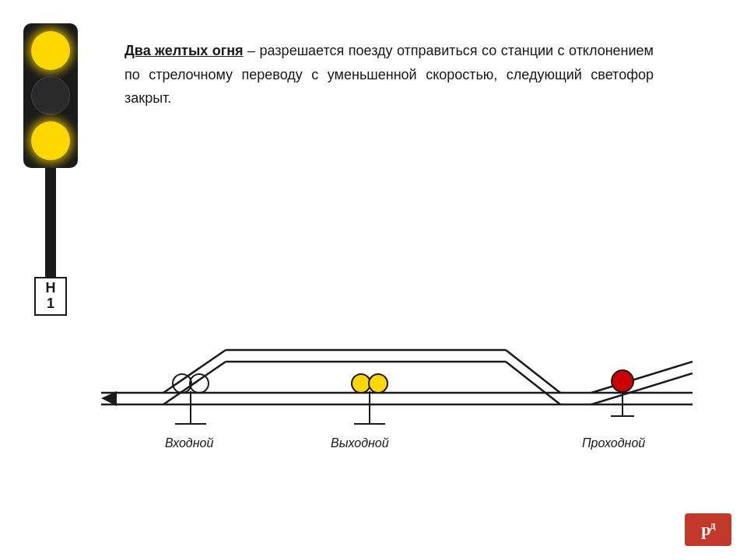 The width and height of the screenshot is (747, 560). Describe the element at coordinates (708, 530) in the screenshot. I see `rzd-logo-box: рд` at that location.